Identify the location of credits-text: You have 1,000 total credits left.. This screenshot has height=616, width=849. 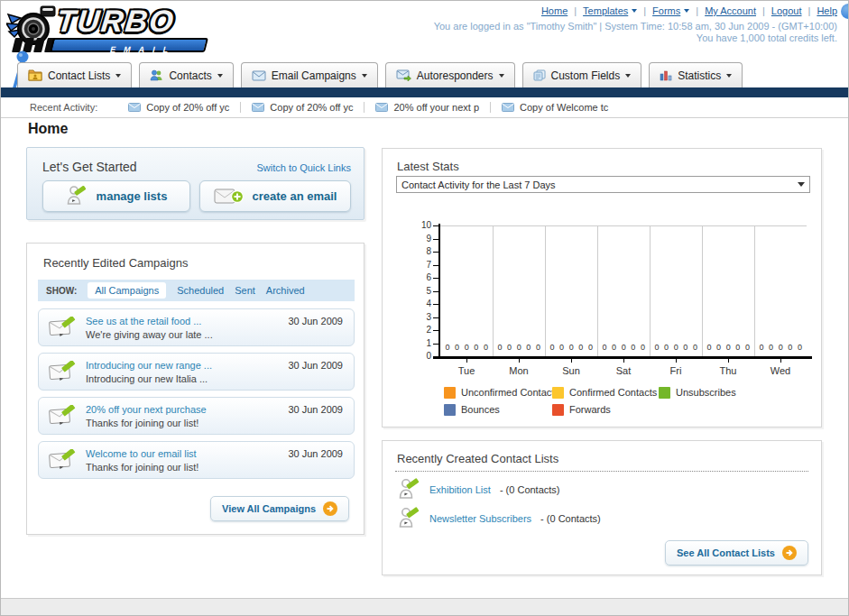
(767, 38).